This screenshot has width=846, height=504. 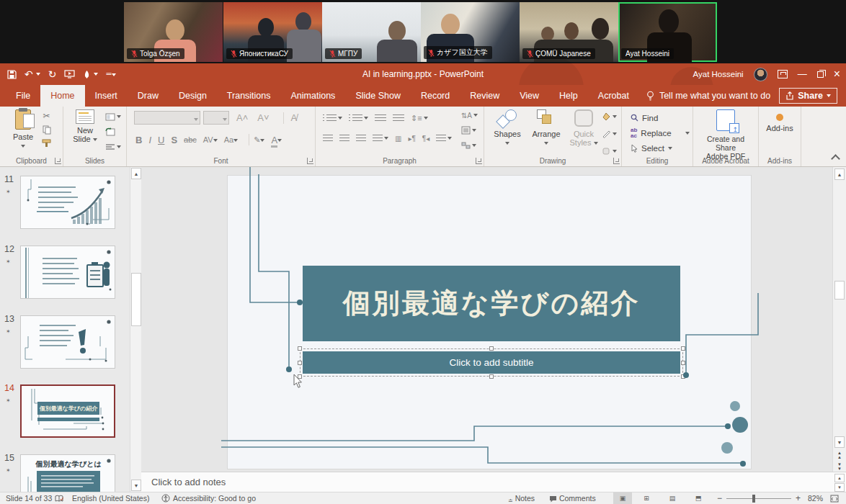 What do you see at coordinates (190, 140) in the screenshot?
I see `strikethrough-button: abc` at bounding box center [190, 140].